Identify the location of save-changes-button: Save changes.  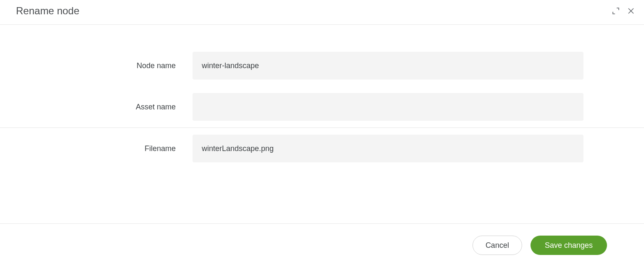
(569, 245).